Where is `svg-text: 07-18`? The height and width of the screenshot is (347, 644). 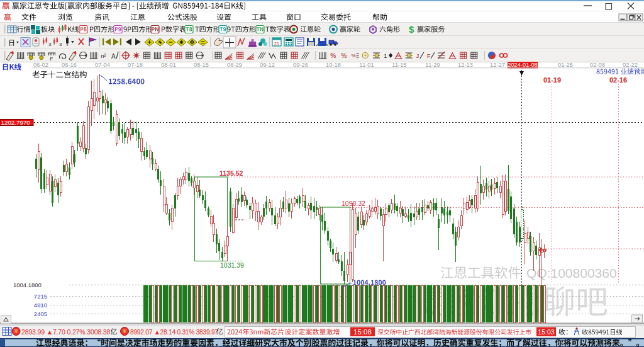 svg-text: 07-18 is located at coordinates (135, 64).